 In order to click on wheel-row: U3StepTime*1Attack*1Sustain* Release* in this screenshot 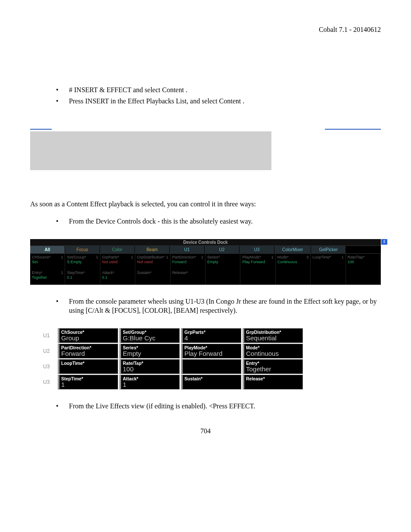, I will do `click(212, 382)`.